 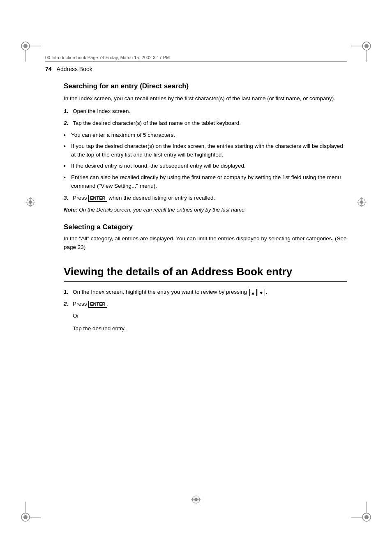 I want to click on tap-text: Tap the desired entry., so click(x=210, y=329).